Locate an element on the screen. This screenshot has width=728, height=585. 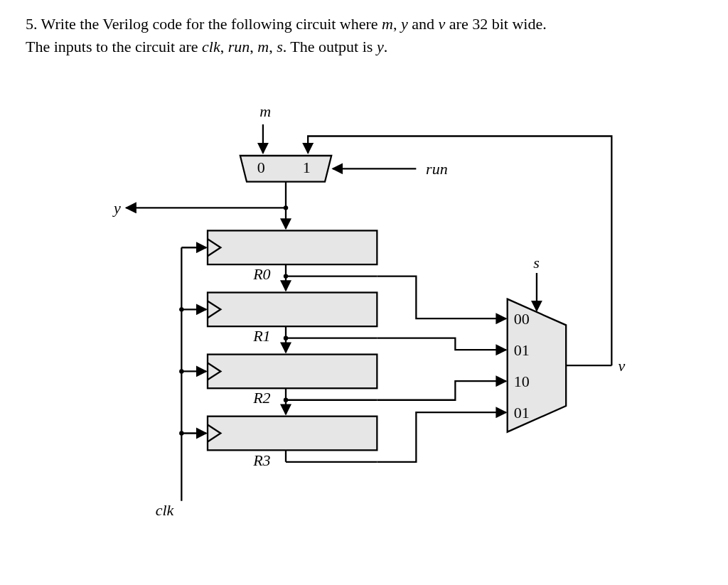
inp-m: m is located at coordinates (263, 47).